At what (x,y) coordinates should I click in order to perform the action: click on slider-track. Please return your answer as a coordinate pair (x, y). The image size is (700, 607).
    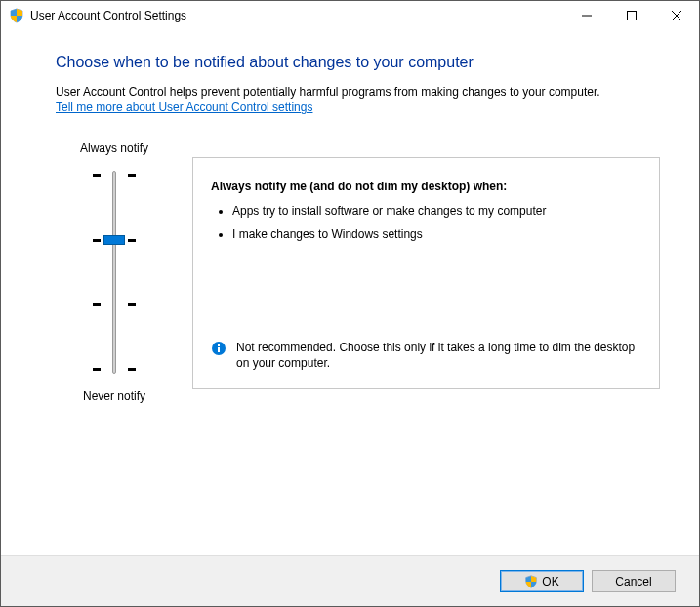
    Looking at the image, I should click on (114, 272).